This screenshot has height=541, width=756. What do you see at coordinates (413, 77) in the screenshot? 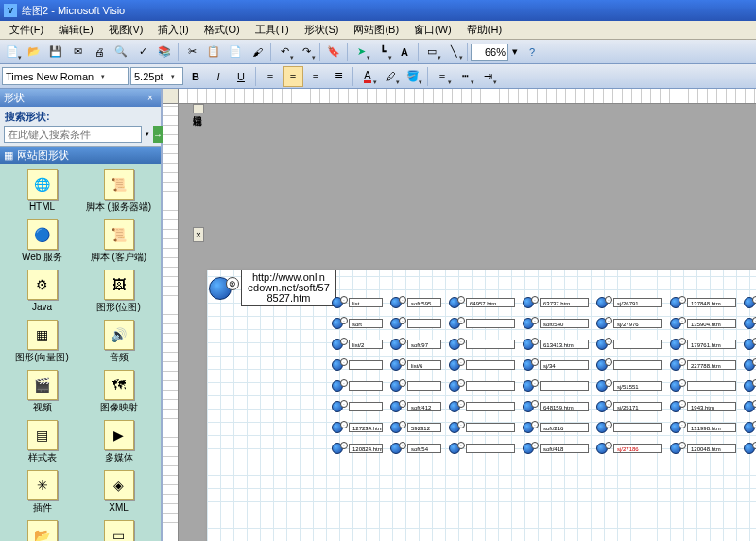
I see `fill-color-button: 🪣` at bounding box center [413, 77].